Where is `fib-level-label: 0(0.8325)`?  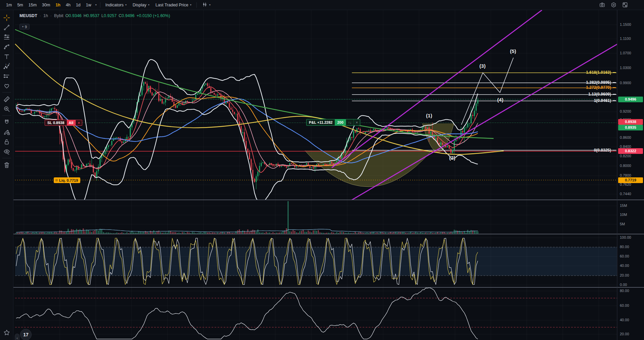 fib-level-label: 0(0.8325) is located at coordinates (605, 150).